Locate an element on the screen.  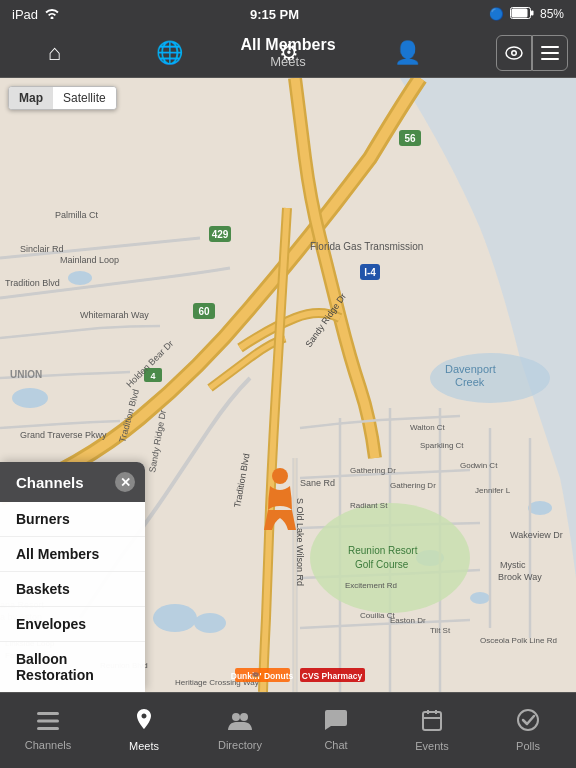
events-tab-label: Events is located at coordinates (432, 746).